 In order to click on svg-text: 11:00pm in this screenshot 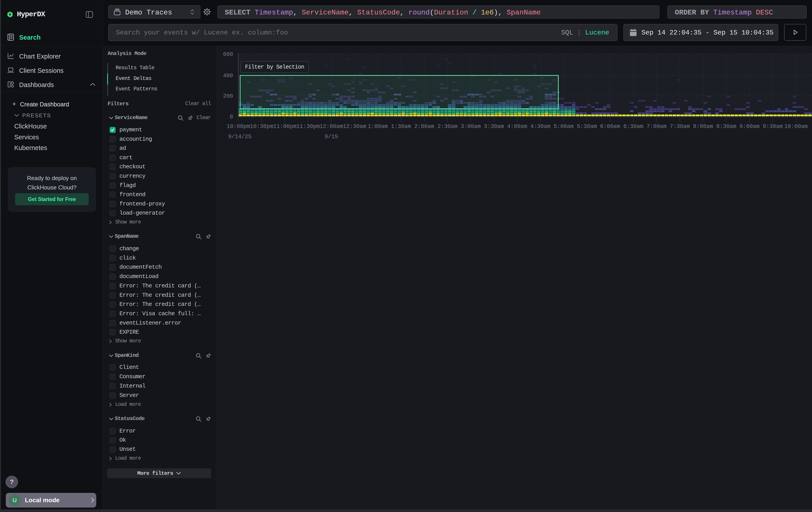, I will do `click(285, 127)`.